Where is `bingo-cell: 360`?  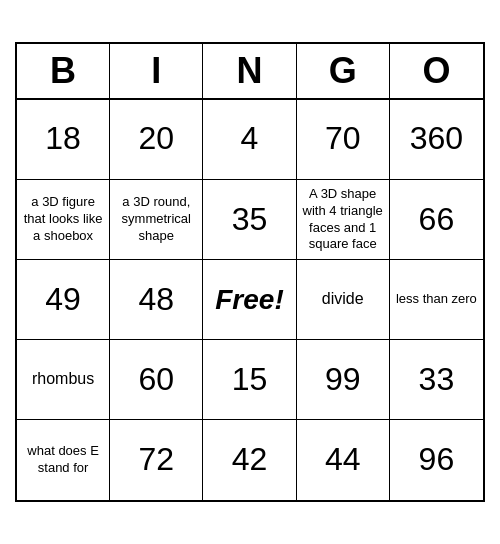
bingo-cell: 360 is located at coordinates (436, 140).